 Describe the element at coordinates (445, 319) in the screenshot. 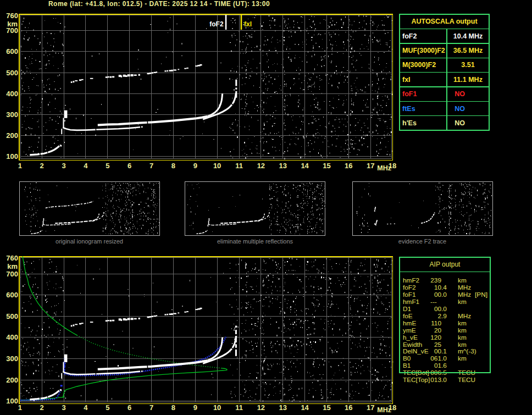

I see `aip-output-table: AIP output hmF2239kmfoF210.4MHzfoF100.0M…` at that location.